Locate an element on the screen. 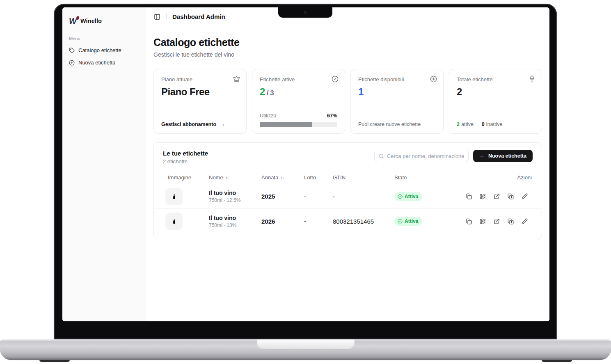  total-labels-value: 2 is located at coordinates (496, 92).